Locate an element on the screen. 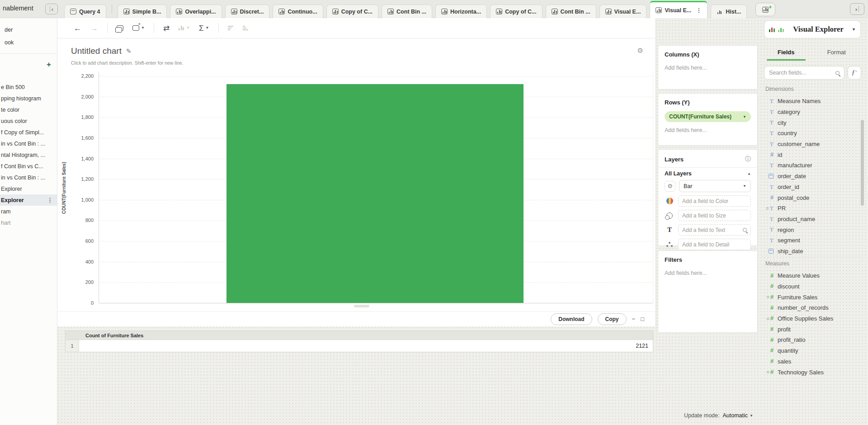  drop-zone-detail: Add a field to Detail is located at coordinates (714, 244).